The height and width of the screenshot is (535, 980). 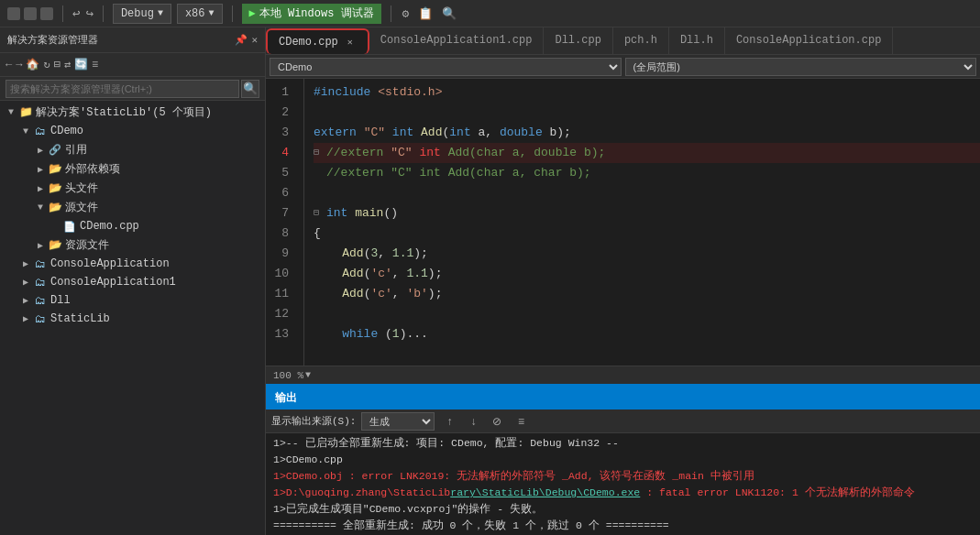 I want to click on run-button: ▶ 本地 Windows 调试器, so click(x=312, y=14).